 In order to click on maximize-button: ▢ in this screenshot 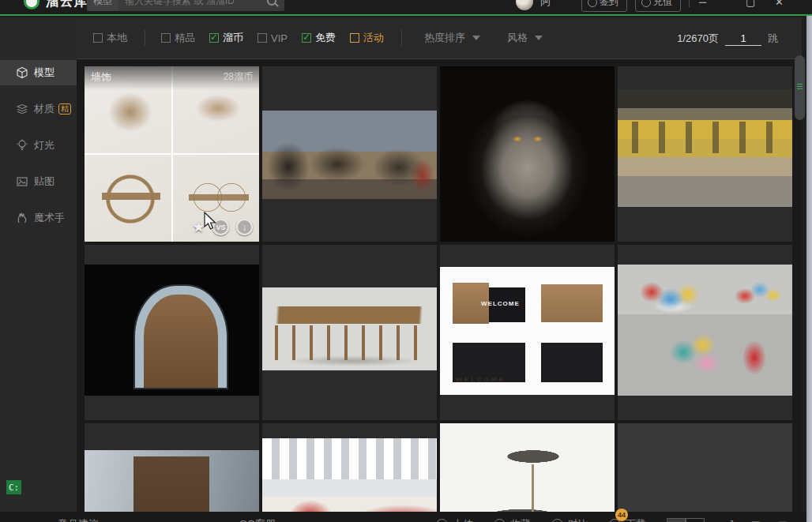, I will do `click(750, 4)`.